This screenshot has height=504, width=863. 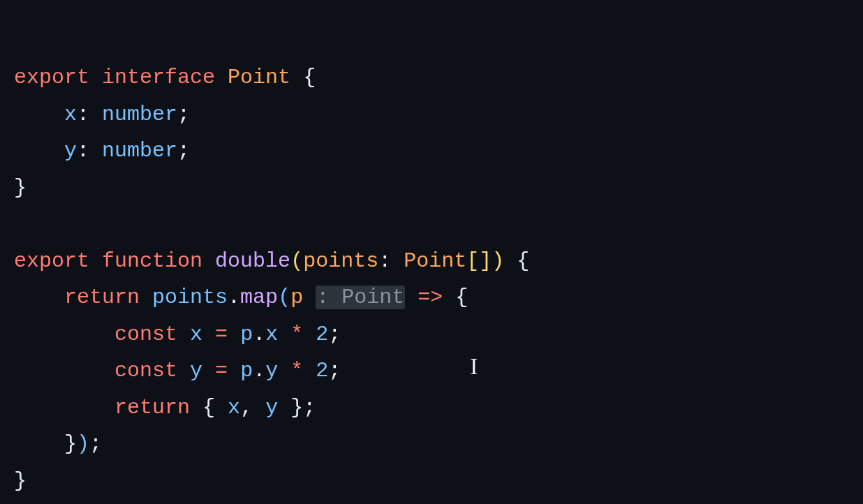 I want to click on keyword-interface: interface, so click(x=158, y=77).